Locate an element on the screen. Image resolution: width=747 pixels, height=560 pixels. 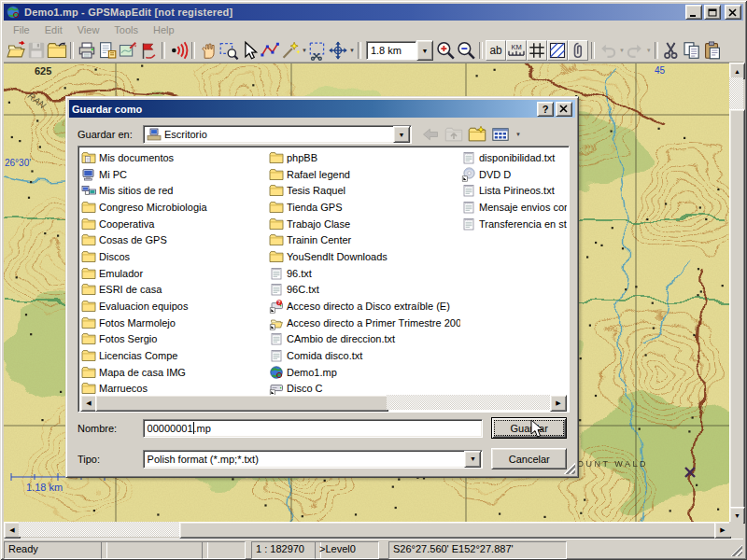
toolbar-close-map-button is located at coordinates (57, 50).